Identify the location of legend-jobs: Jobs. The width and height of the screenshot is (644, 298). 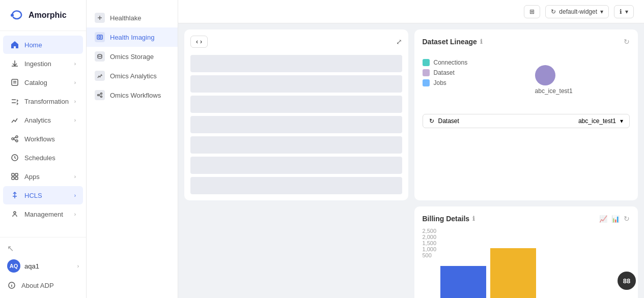
(445, 83).